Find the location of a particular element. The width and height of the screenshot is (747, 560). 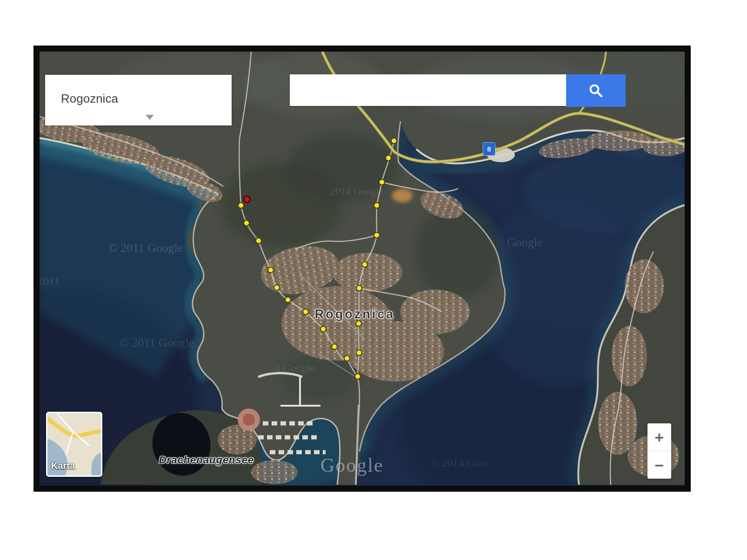

map-type-label: Karta is located at coordinates (63, 466).